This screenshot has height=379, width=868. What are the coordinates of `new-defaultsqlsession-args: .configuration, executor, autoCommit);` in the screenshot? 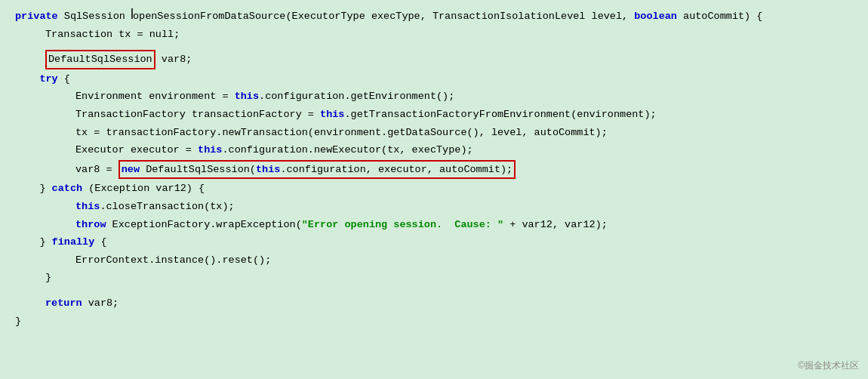 It's located at (396, 169).